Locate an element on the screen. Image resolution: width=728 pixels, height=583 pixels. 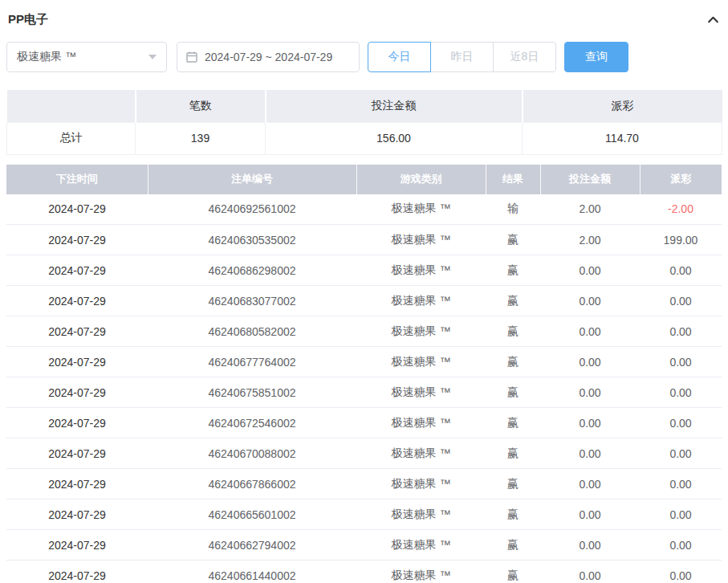
payout-amount: -2.00 is located at coordinates (681, 210).